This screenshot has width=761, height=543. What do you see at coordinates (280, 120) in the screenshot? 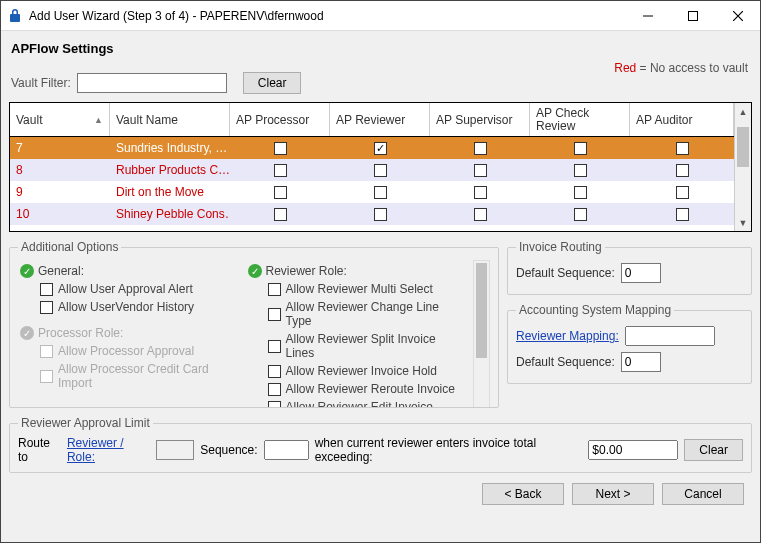
I see `col-ap-processor: AP Processor` at bounding box center [280, 120].